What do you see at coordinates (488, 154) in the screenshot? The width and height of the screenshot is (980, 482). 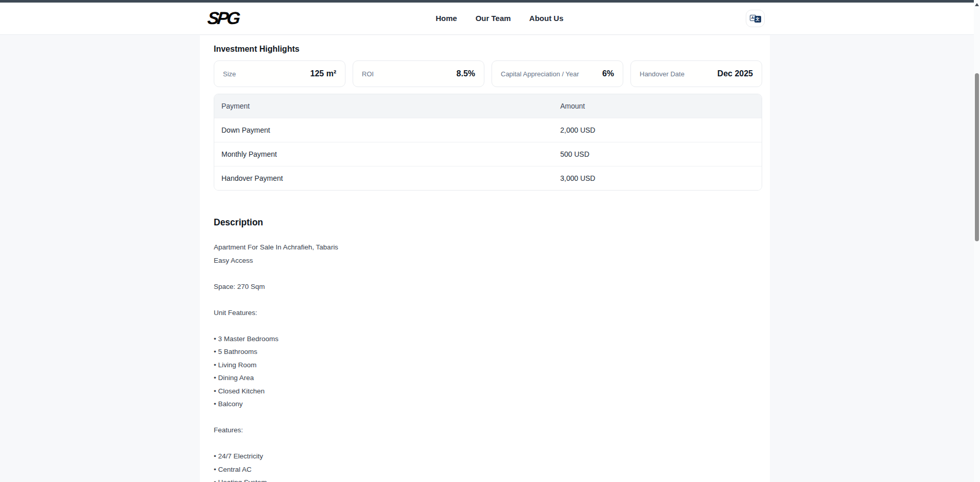 I see `table-row: Monthly Payment 500 USD` at bounding box center [488, 154].